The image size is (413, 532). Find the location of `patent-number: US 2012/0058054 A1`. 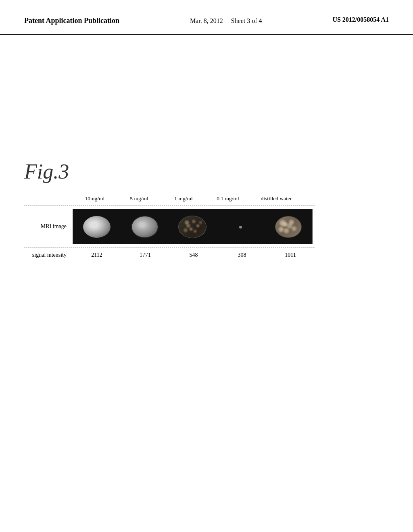

patent-number: US 2012/0058054 A1 is located at coordinates (361, 20).